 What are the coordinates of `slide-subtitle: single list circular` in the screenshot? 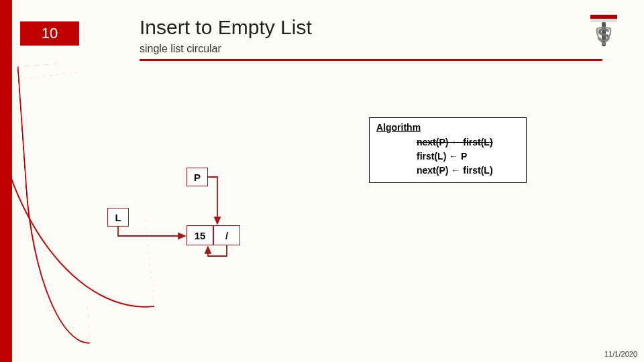 It's located at (180, 49).